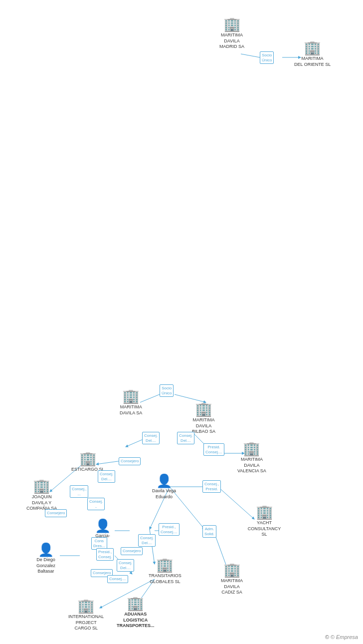  I want to click on badge-consej-5: Consej...., so click(118, 579).